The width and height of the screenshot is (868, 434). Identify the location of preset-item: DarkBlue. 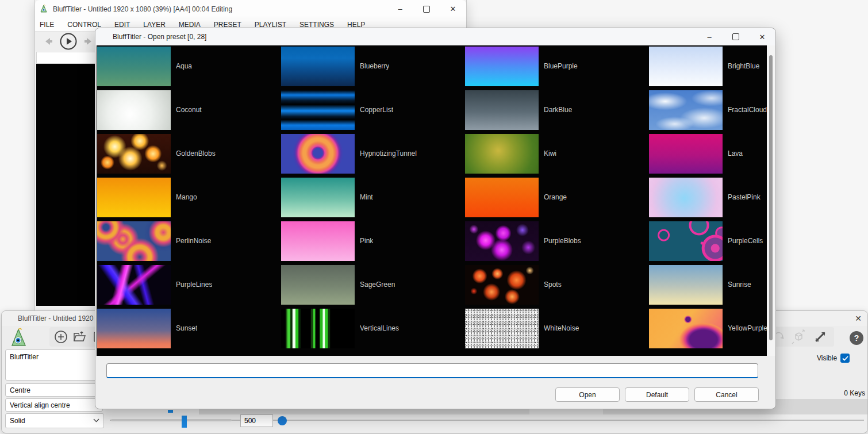
(557, 112).